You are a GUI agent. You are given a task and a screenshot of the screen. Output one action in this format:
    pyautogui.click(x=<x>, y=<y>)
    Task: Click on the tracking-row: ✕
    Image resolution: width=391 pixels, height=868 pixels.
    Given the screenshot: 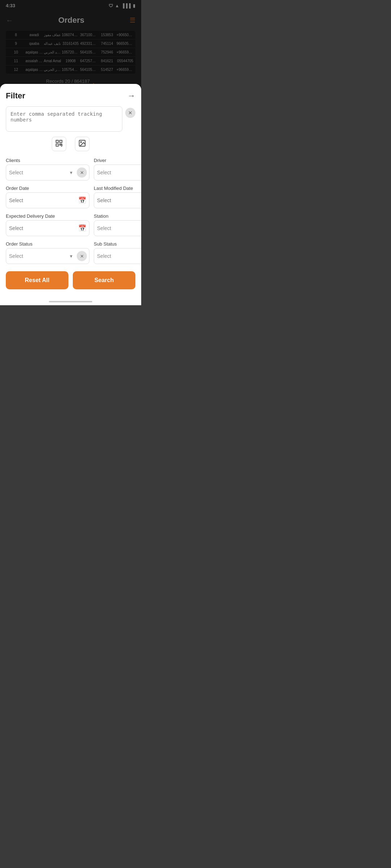 What is the action you would take?
    pyautogui.click(x=71, y=119)
    